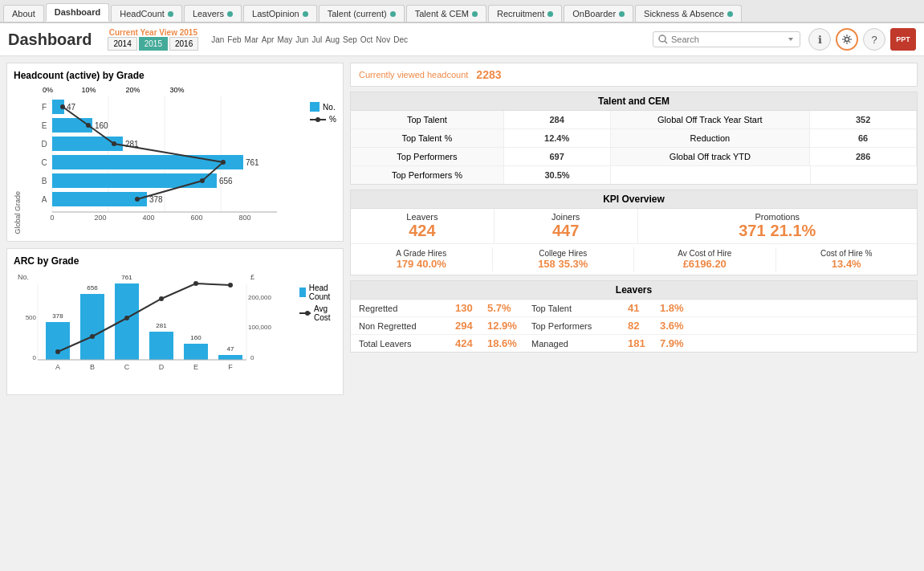 This screenshot has height=571, width=924. What do you see at coordinates (122, 43) in the screenshot?
I see `year-2014: 2014` at bounding box center [122, 43].